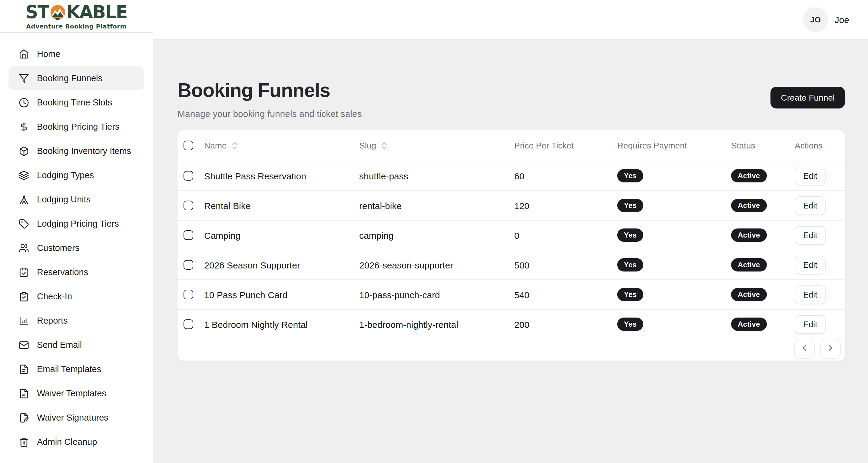 The height and width of the screenshot is (463, 868). Describe the element at coordinates (76, 54) in the screenshot. I see `sidebar-item-home: Home` at that location.